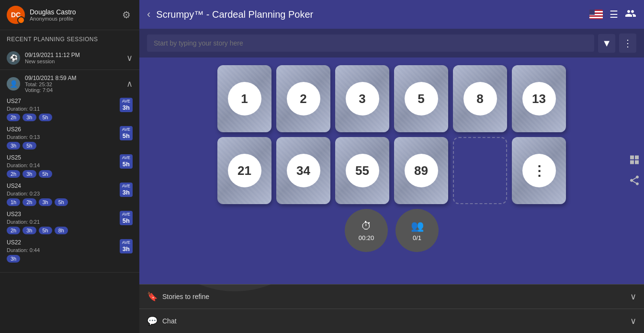 The width and height of the screenshot is (644, 333). Describe the element at coordinates (421, 171) in the screenshot. I see `card-89: 89` at that location.